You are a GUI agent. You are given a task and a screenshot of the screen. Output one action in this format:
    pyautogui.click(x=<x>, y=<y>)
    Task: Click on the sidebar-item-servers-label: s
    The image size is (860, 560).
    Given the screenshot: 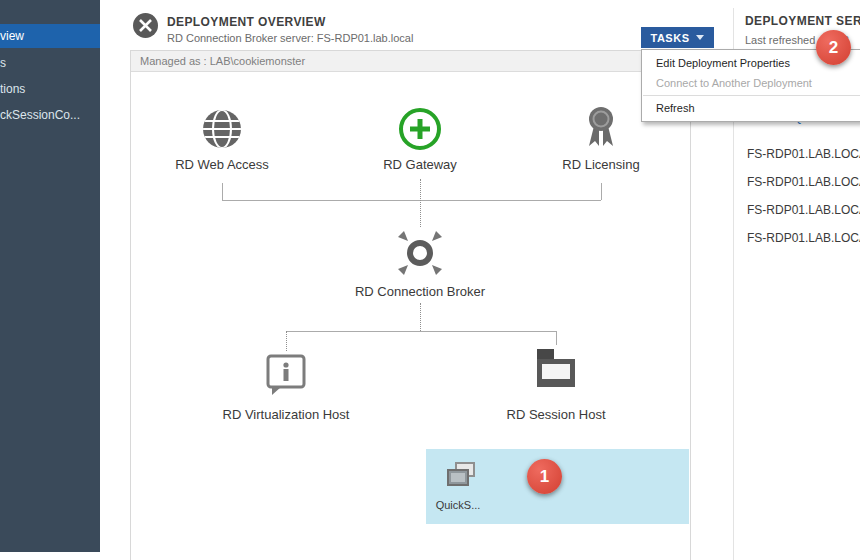 What is the action you would take?
    pyautogui.click(x=3, y=63)
    